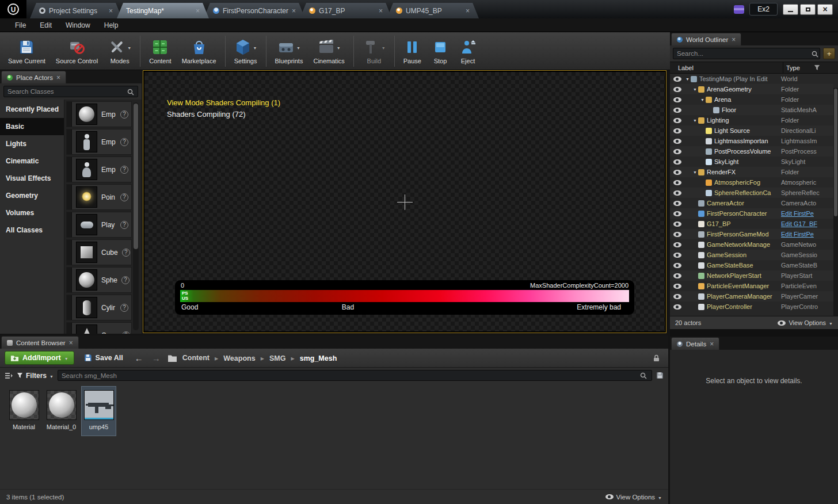  I want to click on breadcrumb-item: smg_Mesh, so click(311, 358).